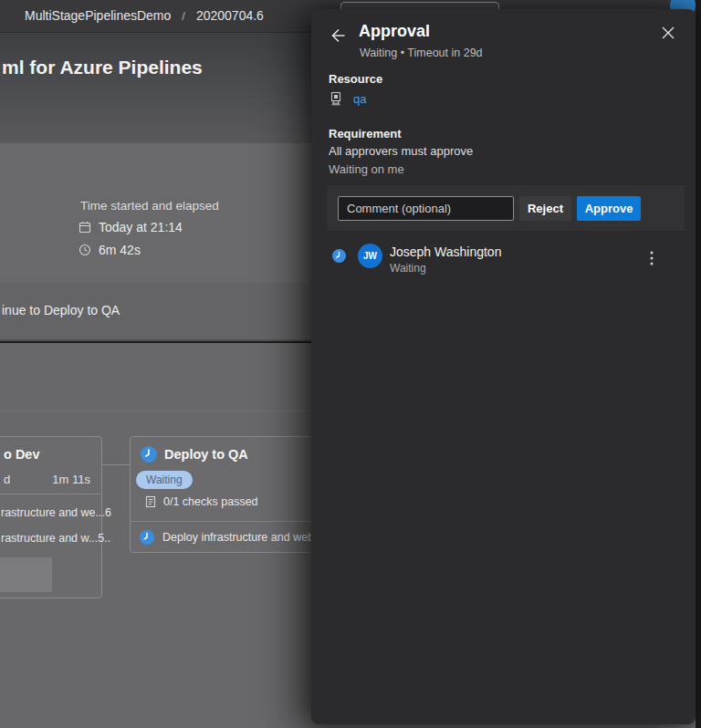  What do you see at coordinates (56, 538) in the screenshot?
I see `stage-dev-job-2: rastructure and w...5..` at bounding box center [56, 538].